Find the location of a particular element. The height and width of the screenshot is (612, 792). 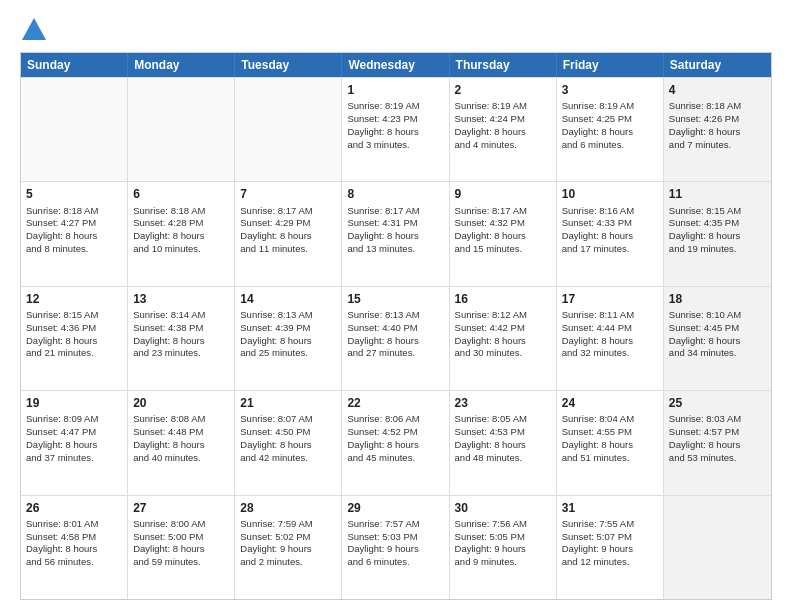

day-number: 16 is located at coordinates (503, 299).